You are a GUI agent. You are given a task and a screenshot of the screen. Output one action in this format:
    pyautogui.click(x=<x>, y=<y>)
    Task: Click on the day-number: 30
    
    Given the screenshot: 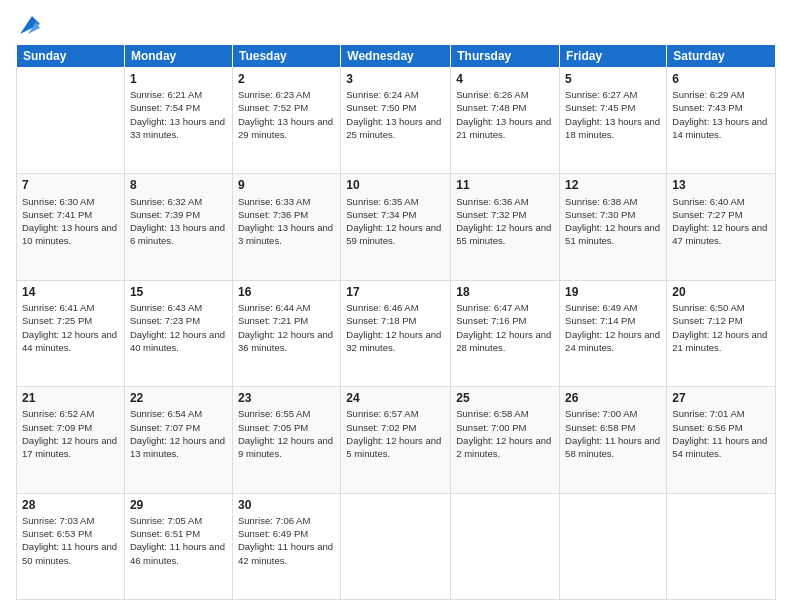 What is the action you would take?
    pyautogui.click(x=286, y=505)
    